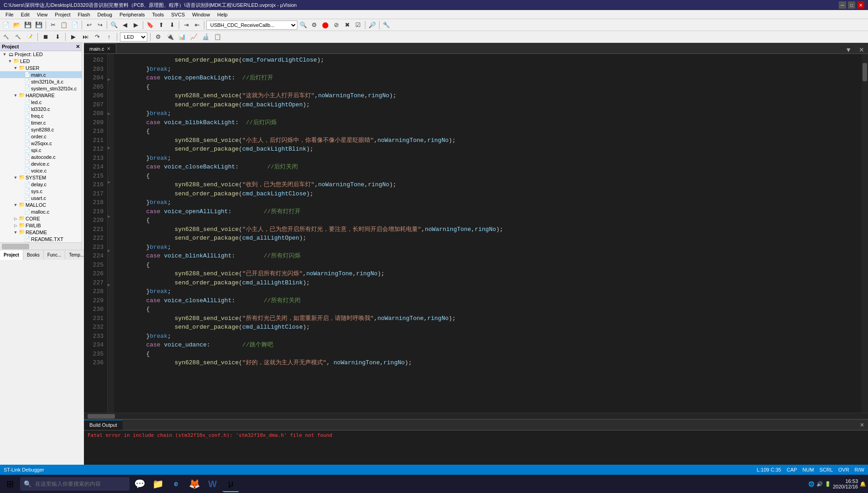 This screenshot has height=493, width=868. What do you see at coordinates (231, 484) in the screenshot?
I see `app-icon-active: μ` at bounding box center [231, 484].